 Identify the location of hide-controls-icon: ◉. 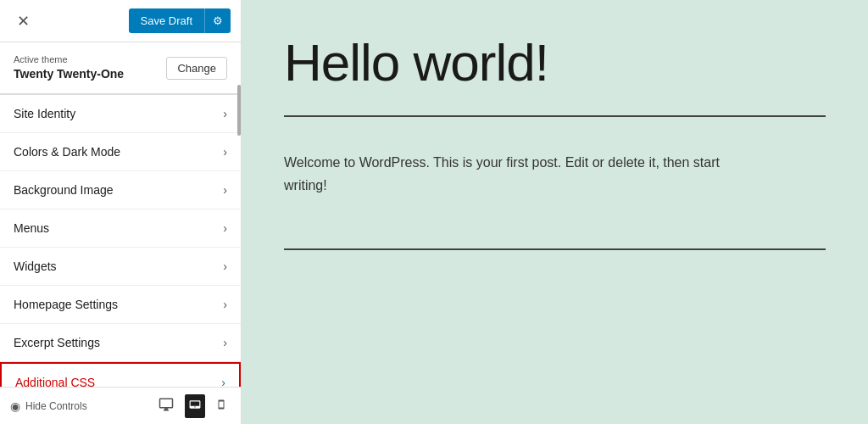
(15, 406).